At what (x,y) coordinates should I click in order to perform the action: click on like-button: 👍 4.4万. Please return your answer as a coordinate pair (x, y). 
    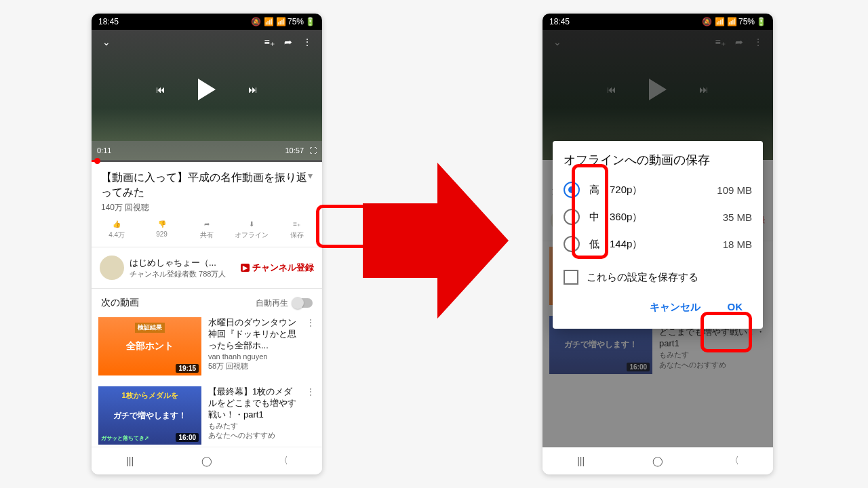
    Looking at the image, I should click on (117, 230).